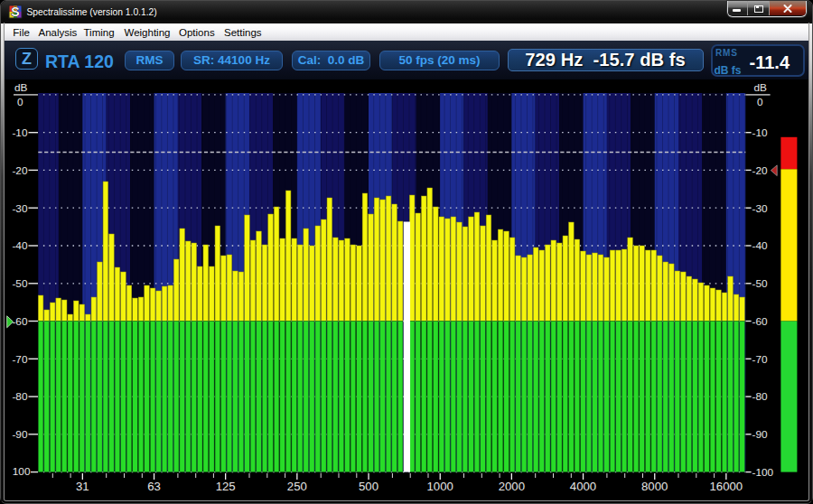 Image resolution: width=813 pixels, height=504 pixels. I want to click on svg-text: 63, so click(154, 486).